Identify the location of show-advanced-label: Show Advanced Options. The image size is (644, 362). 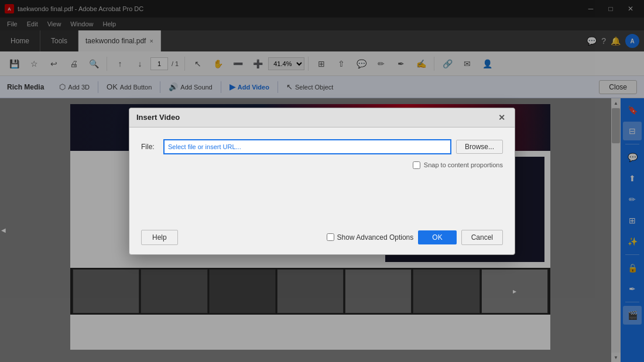
(370, 237).